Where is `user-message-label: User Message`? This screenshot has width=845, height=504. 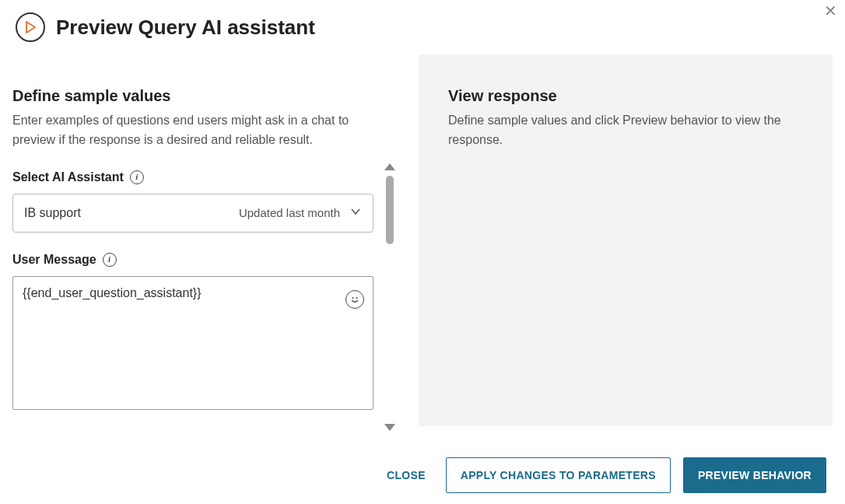 user-message-label: User Message is located at coordinates (54, 260).